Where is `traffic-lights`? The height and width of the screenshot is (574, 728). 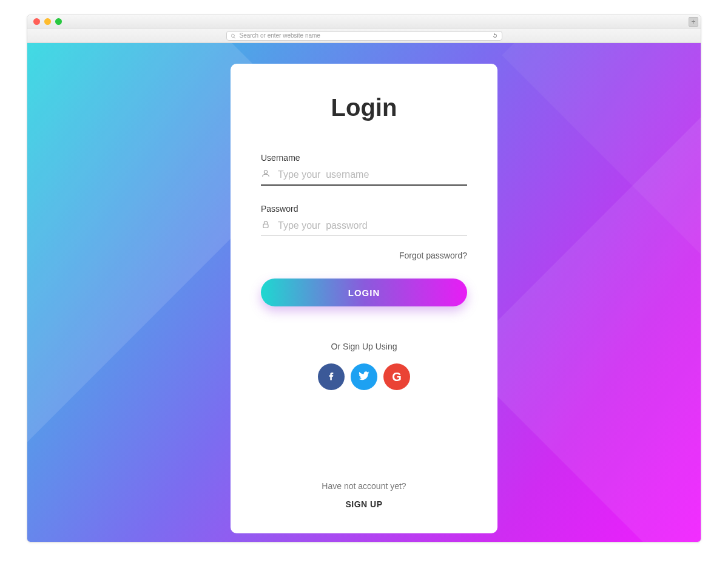 traffic-lights is located at coordinates (47, 22).